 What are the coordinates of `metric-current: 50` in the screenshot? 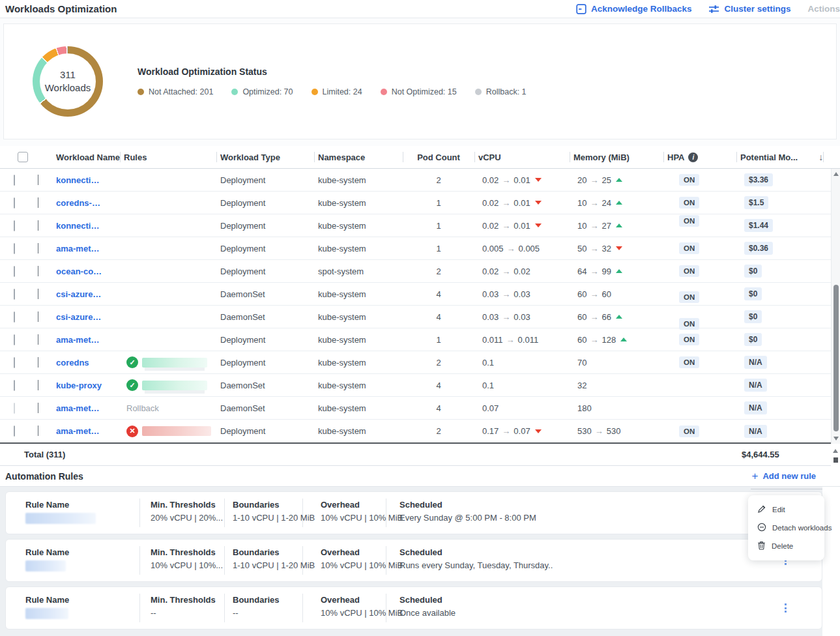 It's located at (582, 249).